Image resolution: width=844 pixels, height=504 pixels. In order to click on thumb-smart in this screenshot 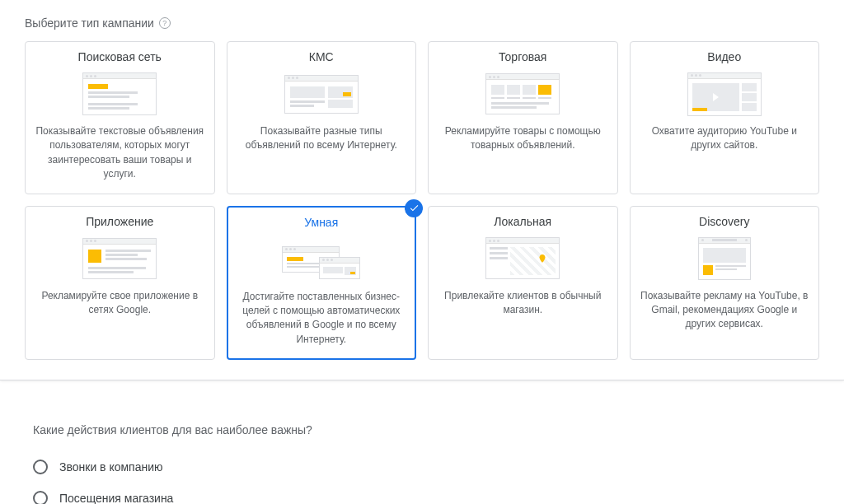, I will do `click(321, 259)`.